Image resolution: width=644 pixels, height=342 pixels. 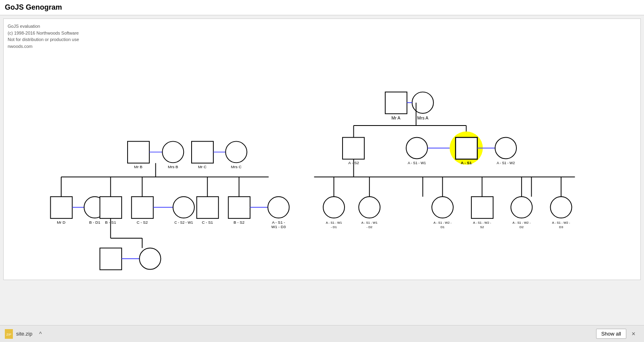 I want to click on svg-text: Mr C, so click(x=202, y=167).